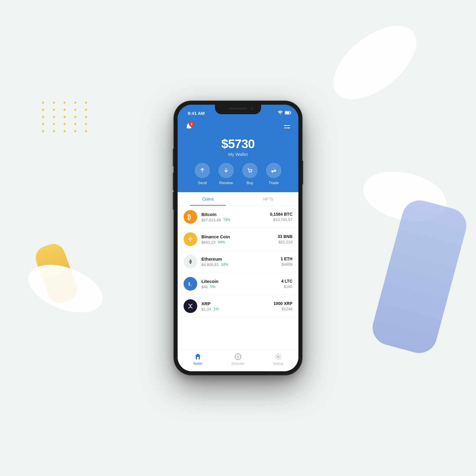  I want to click on eth-info: Ethereum $4,809,91 14%, so click(241, 262).